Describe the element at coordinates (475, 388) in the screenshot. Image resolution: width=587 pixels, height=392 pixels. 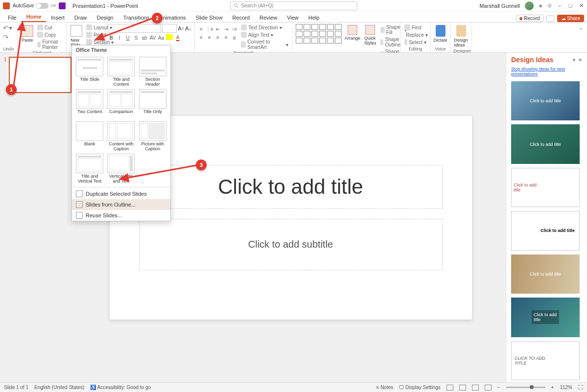
I see `reading-view-button` at that location.